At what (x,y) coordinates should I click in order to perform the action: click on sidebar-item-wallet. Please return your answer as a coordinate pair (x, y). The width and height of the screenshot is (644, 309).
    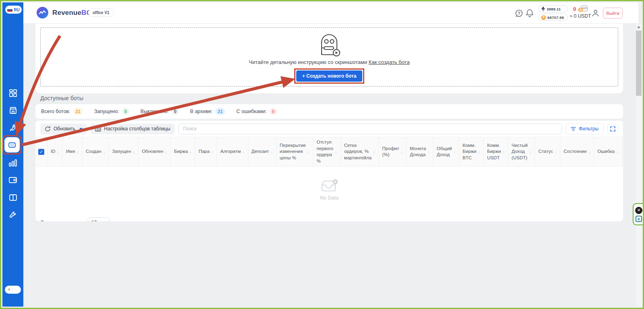
    Looking at the image, I should click on (13, 180).